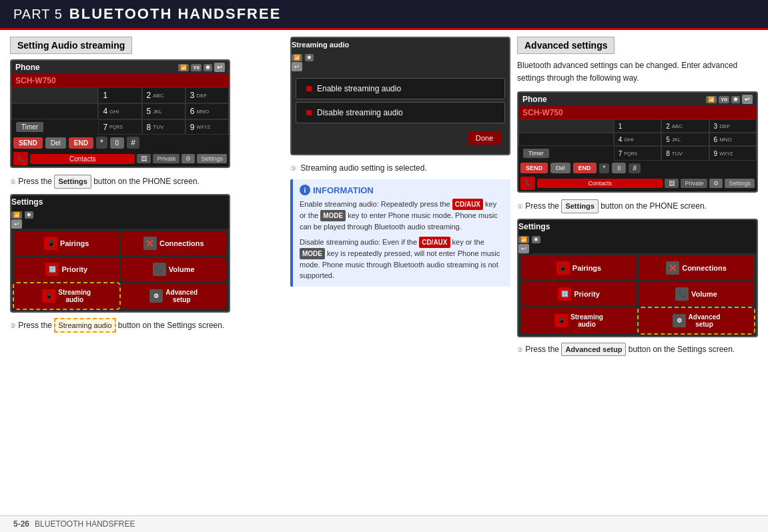 The width and height of the screenshot is (768, 532). Describe the element at coordinates (605, 168) in the screenshot. I see `rstar-btn: *` at that location.